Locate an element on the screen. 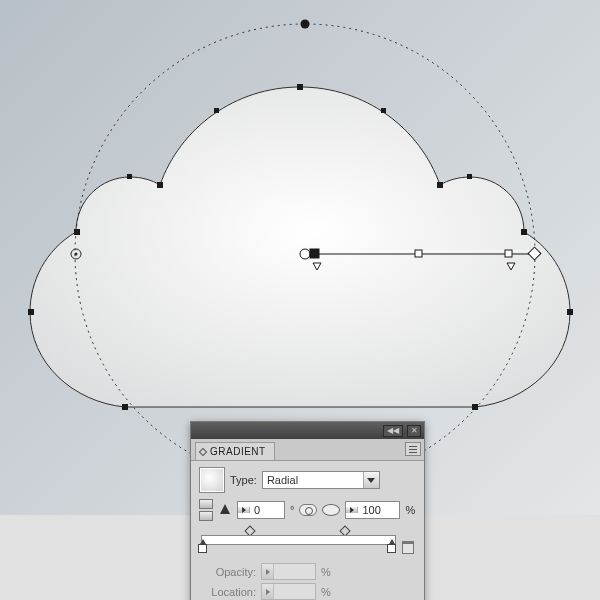 The width and height of the screenshot is (600, 600). trash-icon is located at coordinates (408, 548).